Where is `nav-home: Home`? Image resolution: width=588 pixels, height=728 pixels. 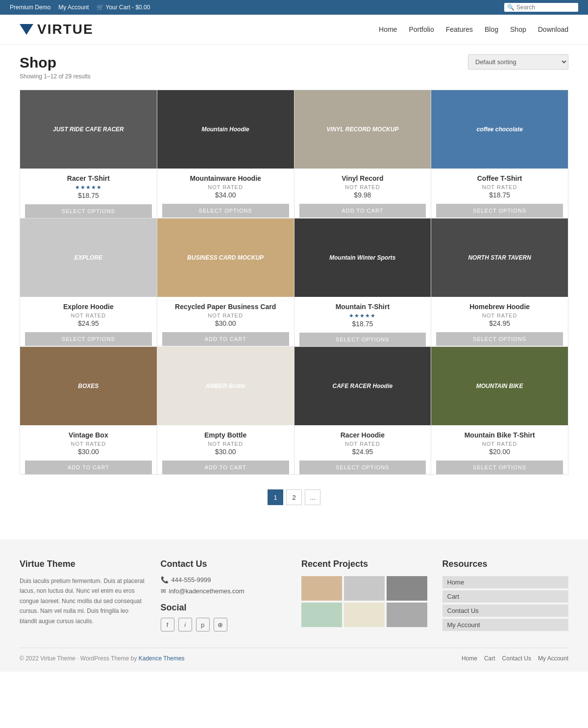 nav-home: Home is located at coordinates (388, 29).